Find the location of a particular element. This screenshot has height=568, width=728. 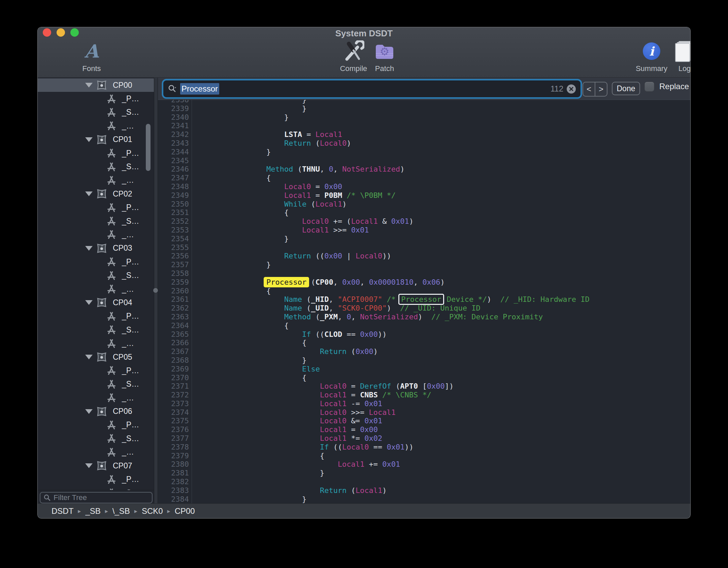

breadcrumb-item: \_SB is located at coordinates (121, 511).